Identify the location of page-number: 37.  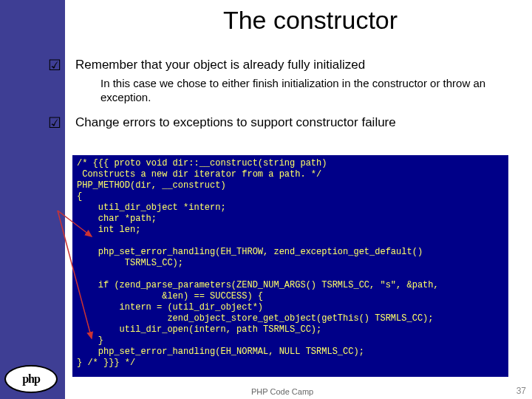
(522, 391).